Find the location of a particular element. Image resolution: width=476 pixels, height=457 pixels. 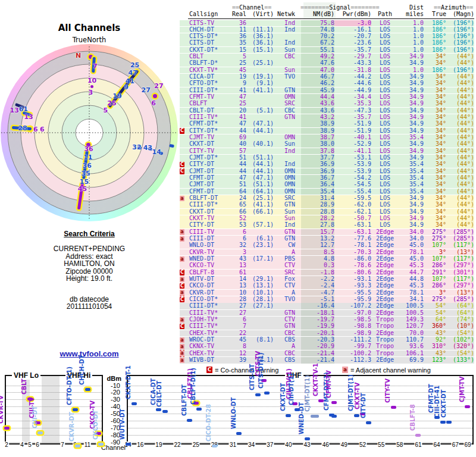

cell-callsign: CJMT-DT* is located at coordinates (210, 158).